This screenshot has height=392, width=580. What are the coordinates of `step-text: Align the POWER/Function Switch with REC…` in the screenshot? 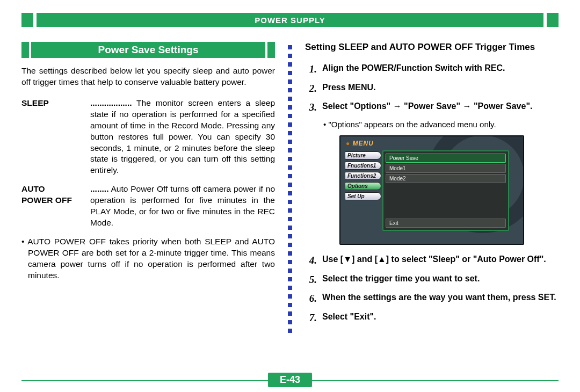 It's located at (440, 69).